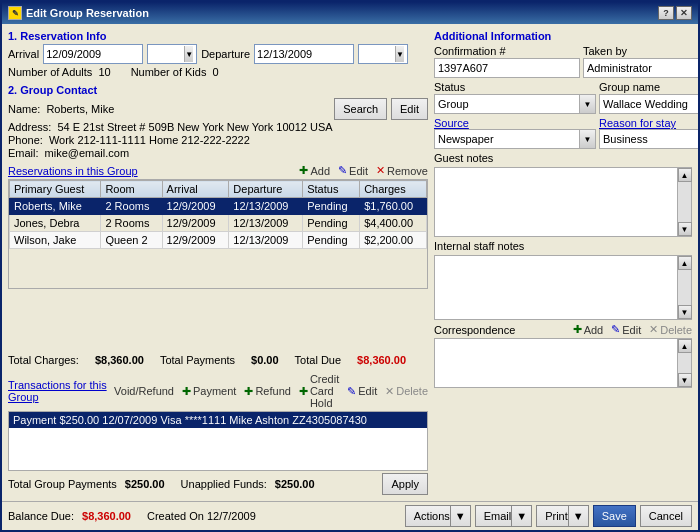 This screenshot has width=700, height=532. What do you see at coordinates (648, 133) in the screenshot?
I see `reason-field: Reason for stay ▼` at bounding box center [648, 133].